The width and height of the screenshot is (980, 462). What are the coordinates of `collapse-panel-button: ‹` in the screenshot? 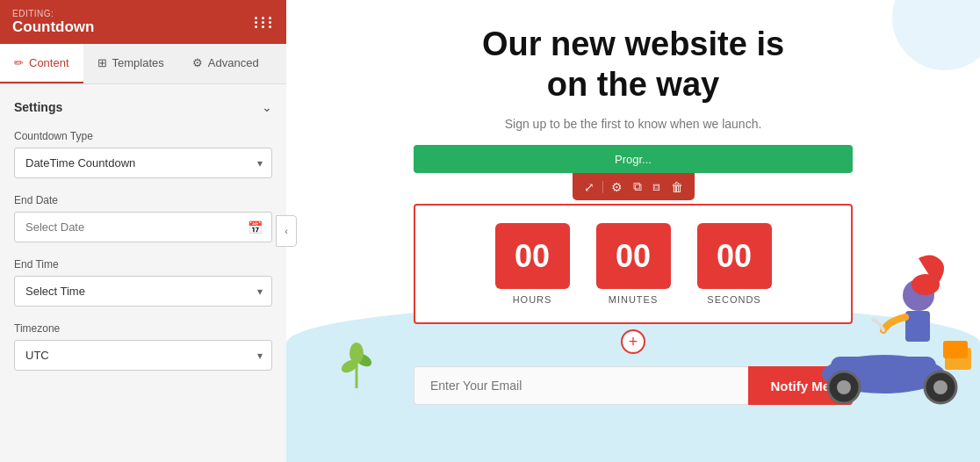 It's located at (286, 231).